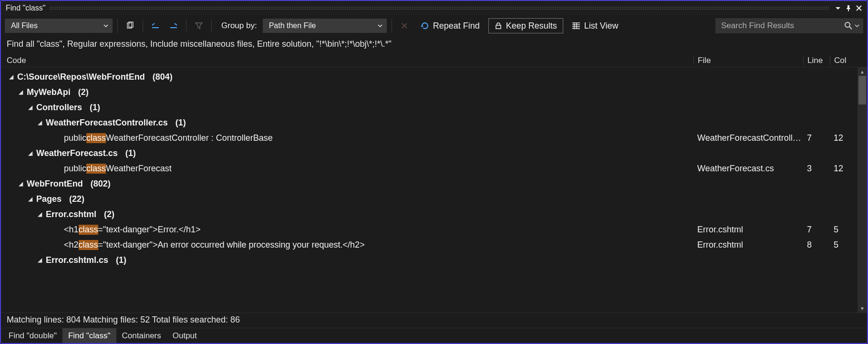 Image resolution: width=868 pixels, height=344 pixels. I want to click on column-header-col: Col, so click(843, 61).